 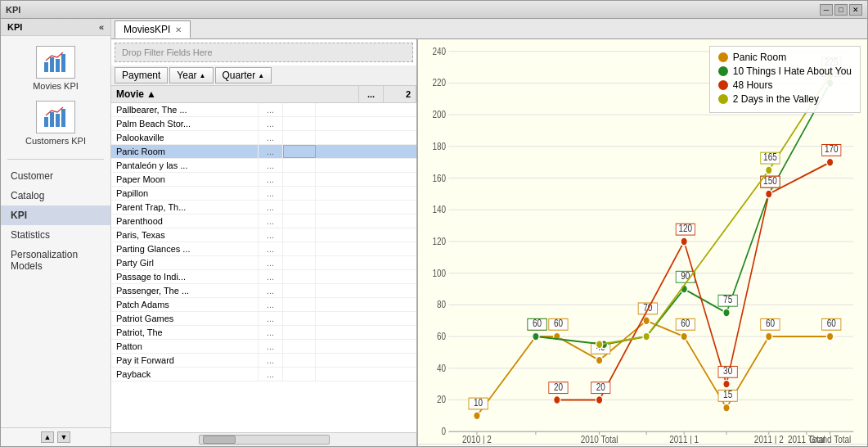 I want to click on table-row: Pay it Forward..., so click(x=263, y=360).